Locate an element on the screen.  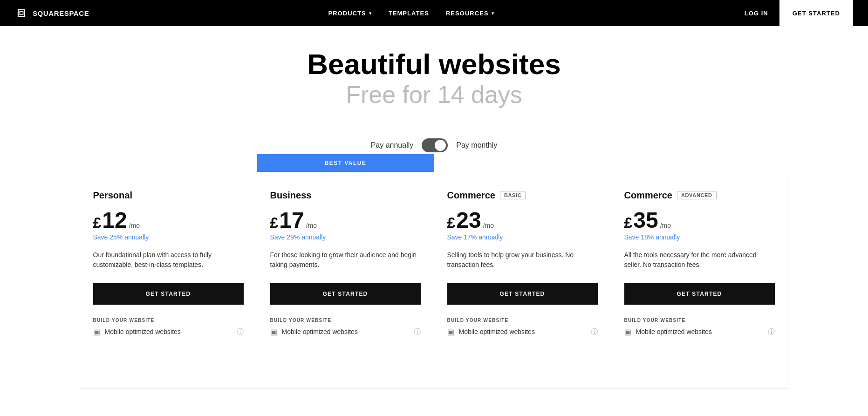
pay-annually-label: Pay annually is located at coordinates (392, 145).